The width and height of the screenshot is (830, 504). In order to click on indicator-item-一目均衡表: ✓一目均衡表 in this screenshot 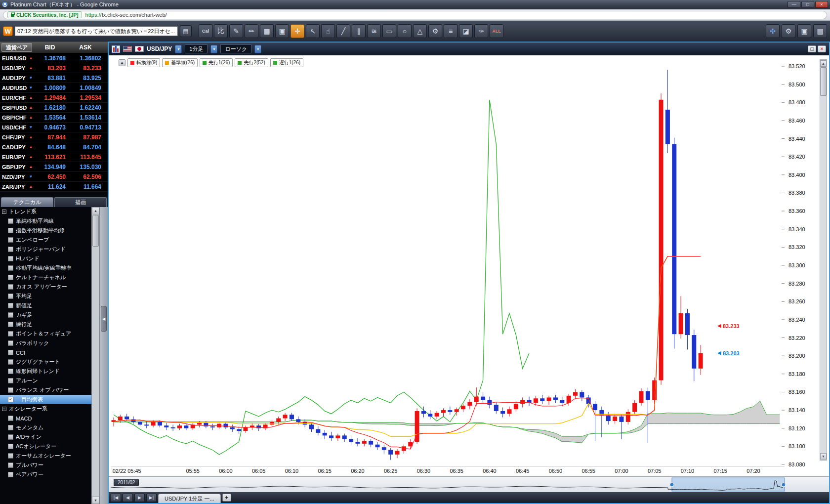, I will do `click(45, 399)`.